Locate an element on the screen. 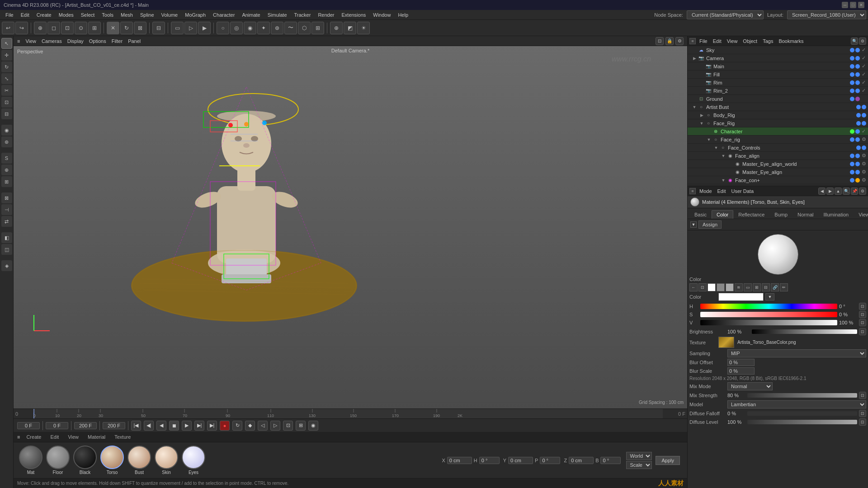  h-bar is located at coordinates (769, 306).